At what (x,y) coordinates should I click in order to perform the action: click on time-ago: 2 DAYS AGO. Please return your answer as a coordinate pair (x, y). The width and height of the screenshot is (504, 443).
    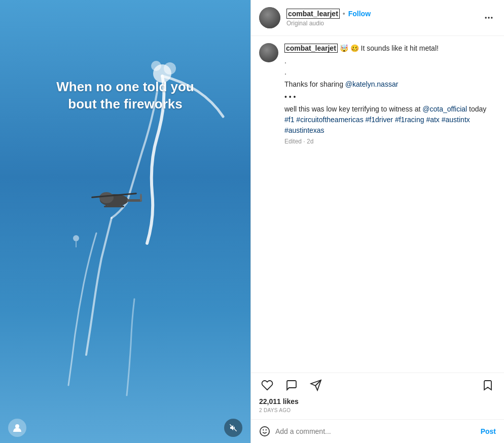
    Looking at the image, I should click on (377, 411).